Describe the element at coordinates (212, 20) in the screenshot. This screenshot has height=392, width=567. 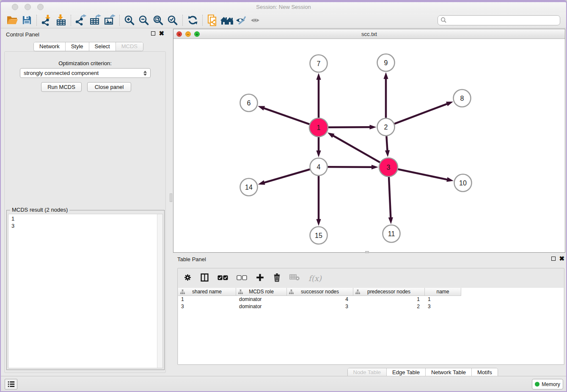
I see `duplicate-network-icon` at that location.